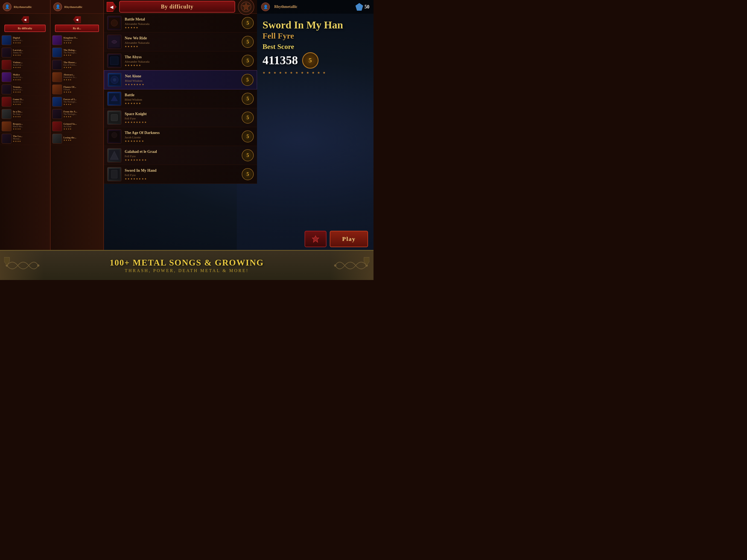  What do you see at coordinates (180, 99) in the screenshot?
I see `song-item: Battle Blind Wisdom ★ ★ ★ ★ ★ ★ 5` at bounding box center [180, 99].